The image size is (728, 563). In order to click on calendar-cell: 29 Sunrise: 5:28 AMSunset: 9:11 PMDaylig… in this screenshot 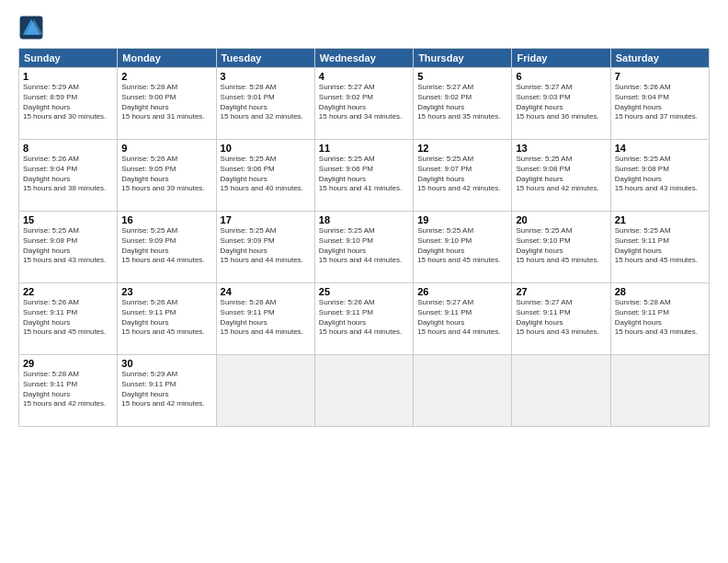, I will do `click(68, 391)`.